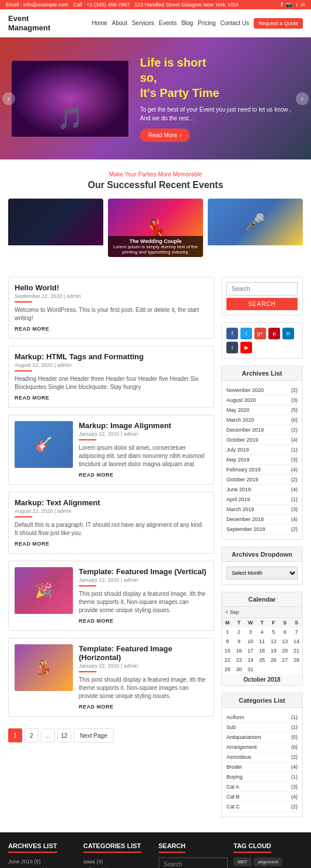 This screenshot has height=868, width=311. What do you see at coordinates (228, 660) in the screenshot?
I see `cal-22: 22` at bounding box center [228, 660].